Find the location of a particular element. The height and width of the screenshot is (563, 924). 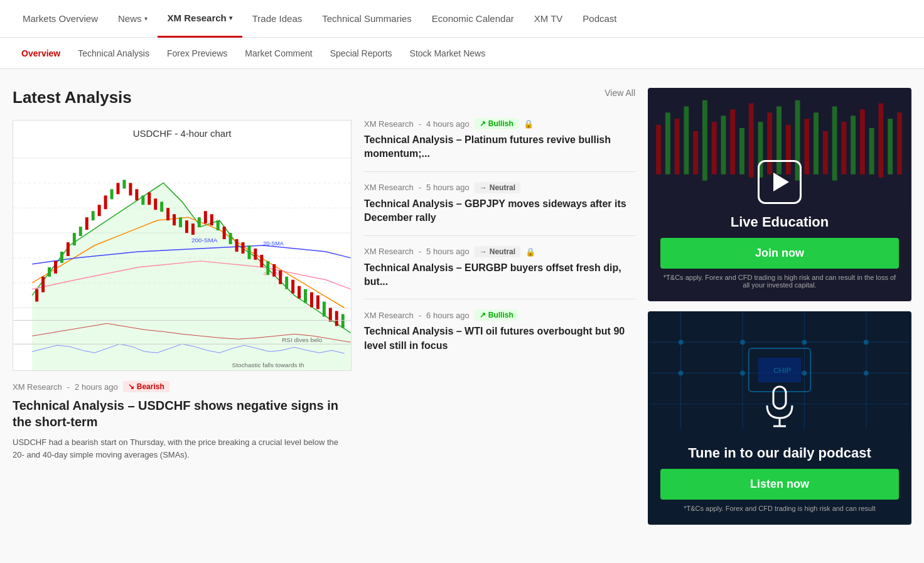

article-1-source: XM Research is located at coordinates (389, 124).